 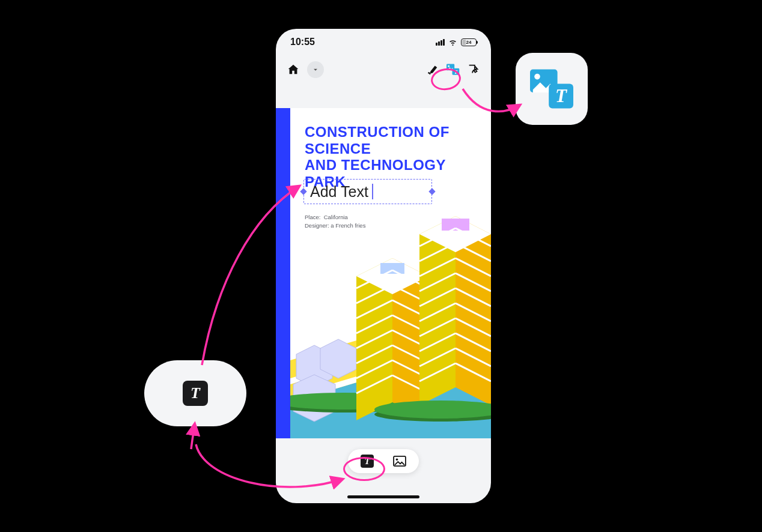 I want to click on battery-icon: 24, so click(x=469, y=42).